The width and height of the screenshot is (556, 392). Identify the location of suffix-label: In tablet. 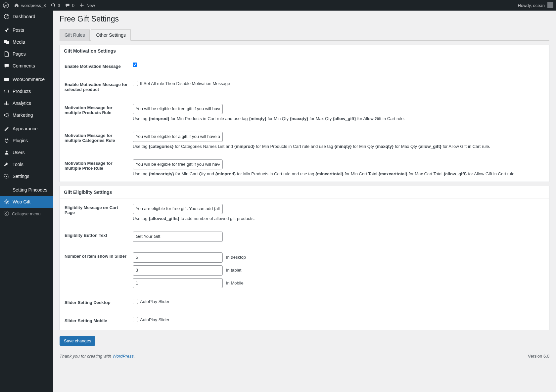
(234, 270).